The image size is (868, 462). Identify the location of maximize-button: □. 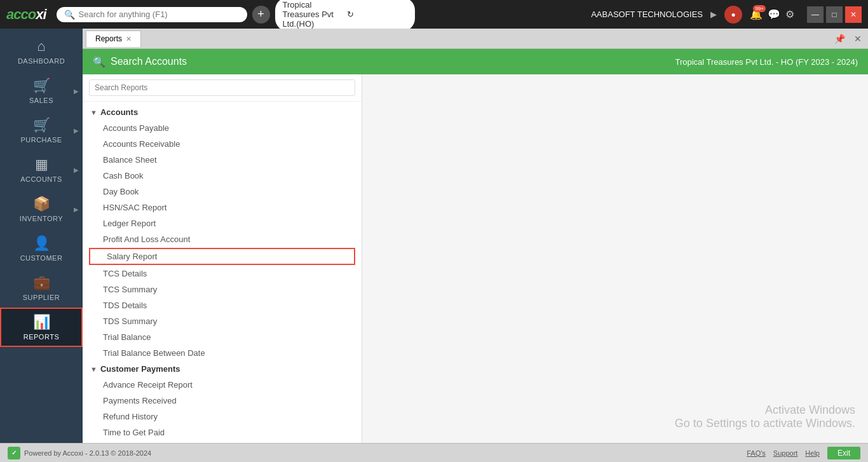
(834, 15).